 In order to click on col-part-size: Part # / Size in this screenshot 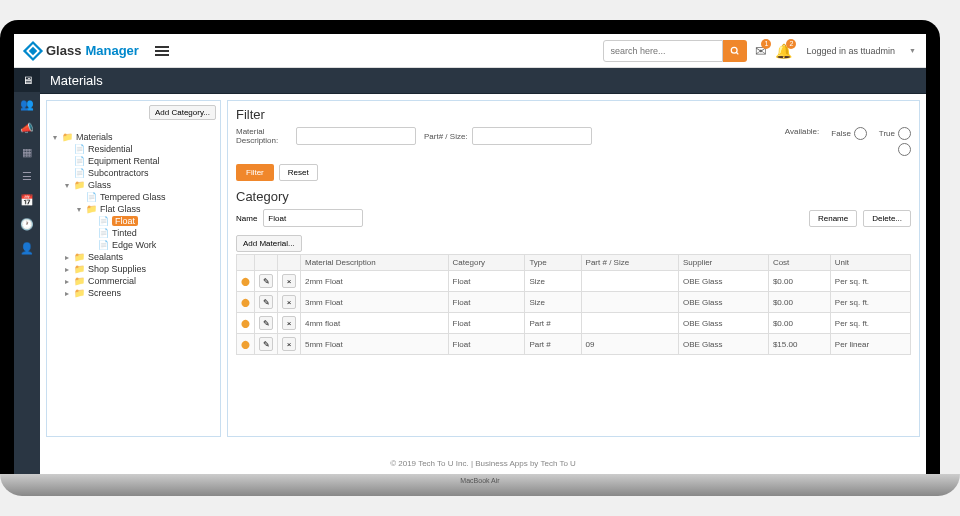, I will do `click(630, 263)`.